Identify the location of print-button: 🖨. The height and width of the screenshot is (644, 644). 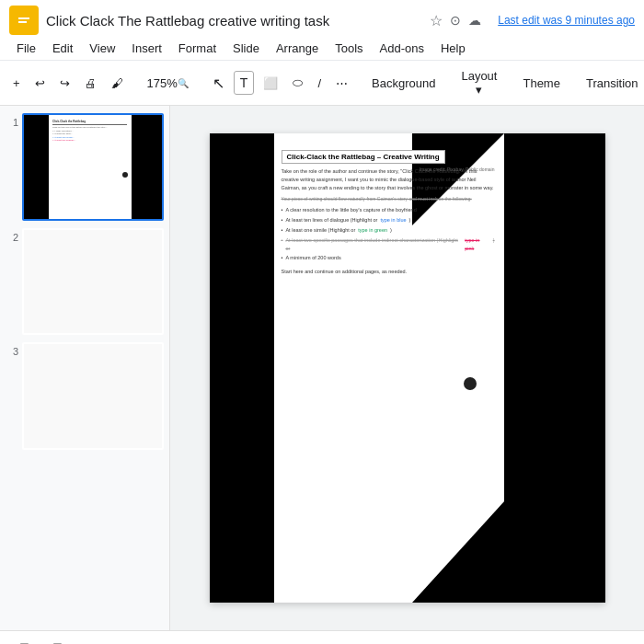
(90, 83).